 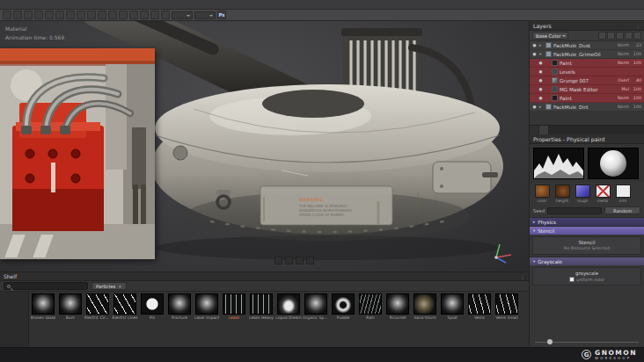 What do you see at coordinates (102, 15) in the screenshot?
I see `symmetry-toggle` at bounding box center [102, 15].